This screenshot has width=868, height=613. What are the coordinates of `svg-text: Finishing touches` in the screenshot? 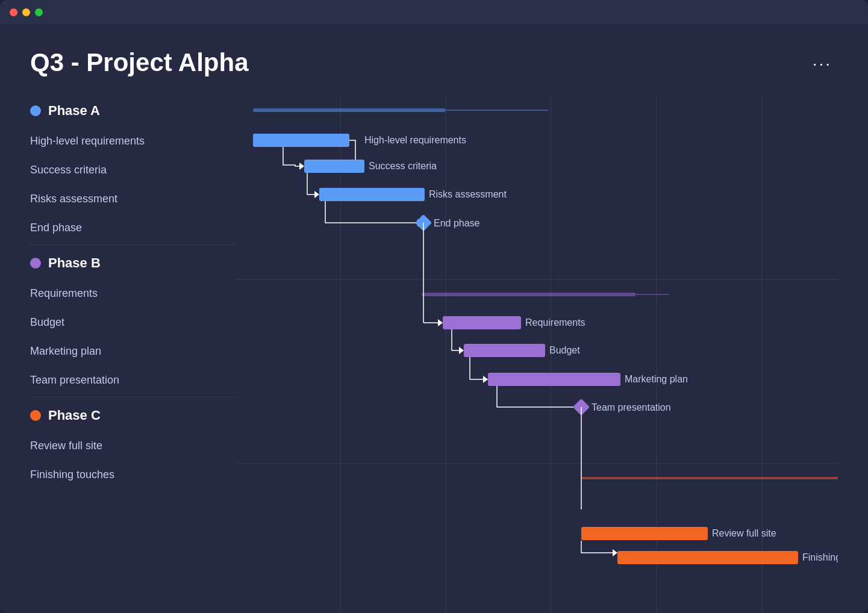 It's located at (820, 558).